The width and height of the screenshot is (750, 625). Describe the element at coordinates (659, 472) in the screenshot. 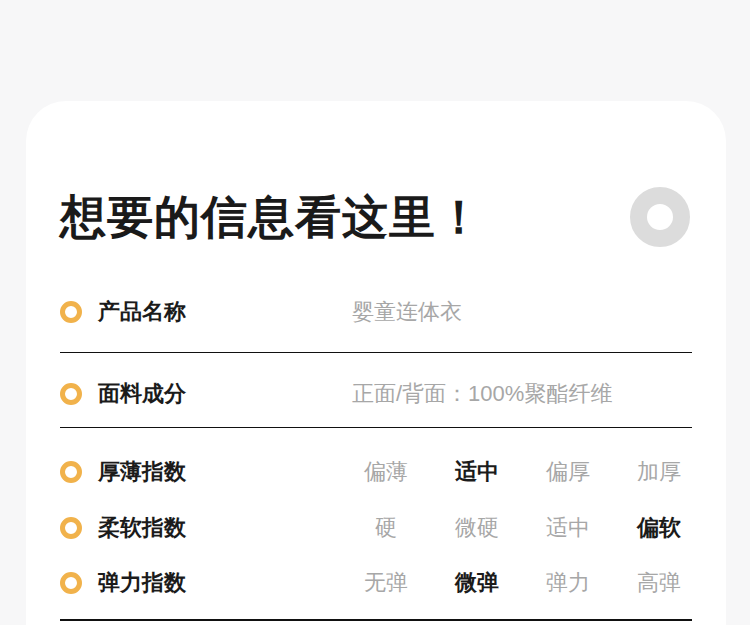

I see `option-item: 加厚` at that location.